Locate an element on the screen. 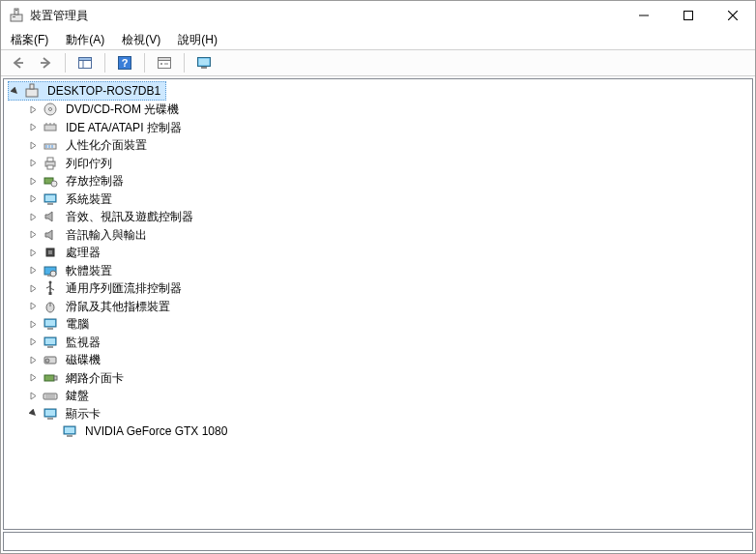  help-button: ? is located at coordinates (125, 63).